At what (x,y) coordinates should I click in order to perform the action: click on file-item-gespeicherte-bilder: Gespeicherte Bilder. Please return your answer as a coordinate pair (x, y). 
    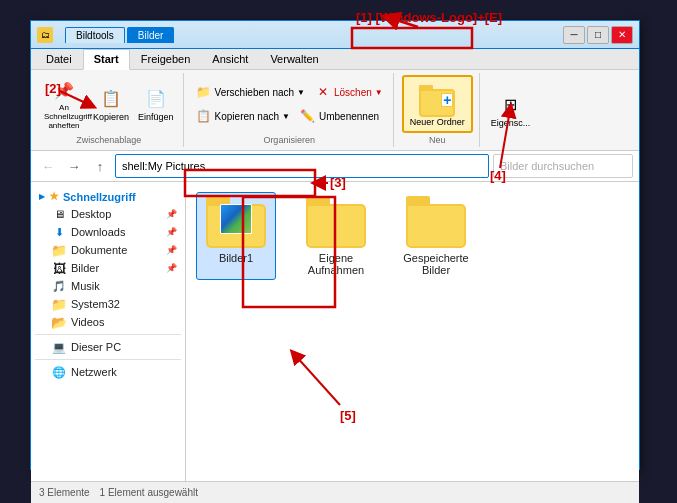
    Looking at the image, I should click on (436, 236).